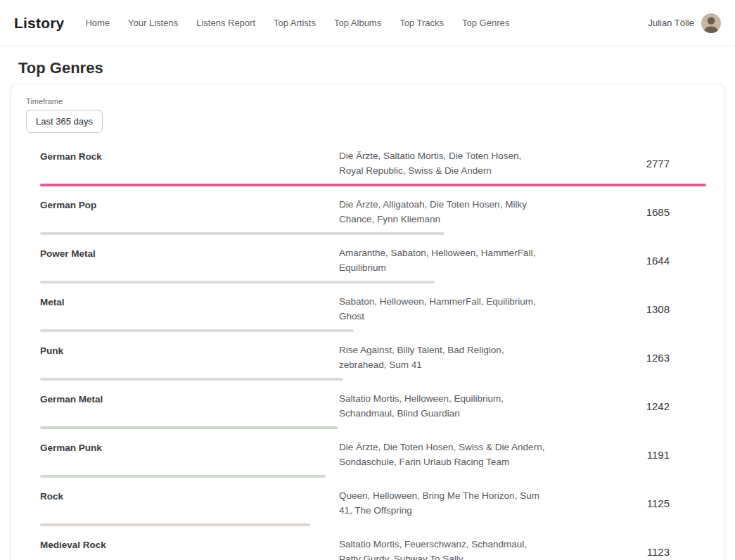  What do you see at coordinates (443, 549) in the screenshot?
I see `genre-artists: Saltatio Mortis, Feuerschwanz, Schandmau…` at bounding box center [443, 549].